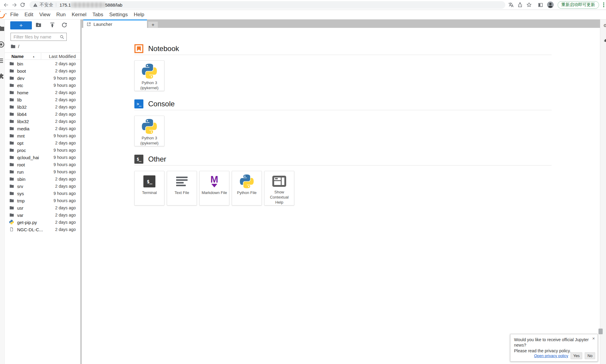  I want to click on close-icon: ×, so click(593, 338).